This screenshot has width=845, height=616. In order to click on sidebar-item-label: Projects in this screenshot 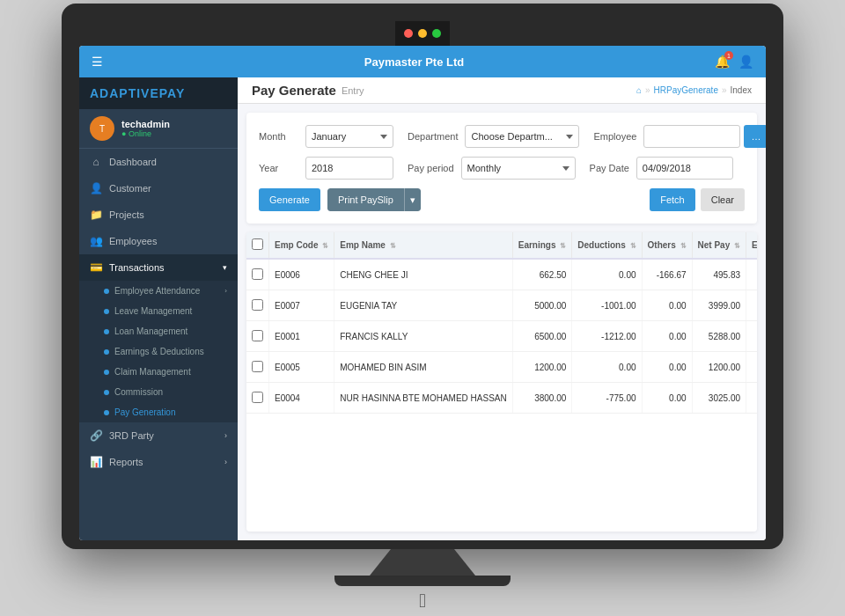, I will do `click(127, 215)`.